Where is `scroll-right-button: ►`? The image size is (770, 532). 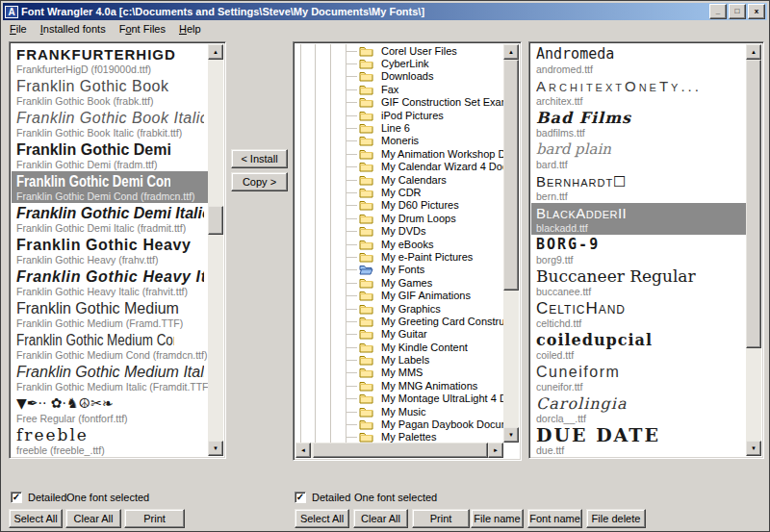 scroll-right-button: ► is located at coordinates (496, 450).